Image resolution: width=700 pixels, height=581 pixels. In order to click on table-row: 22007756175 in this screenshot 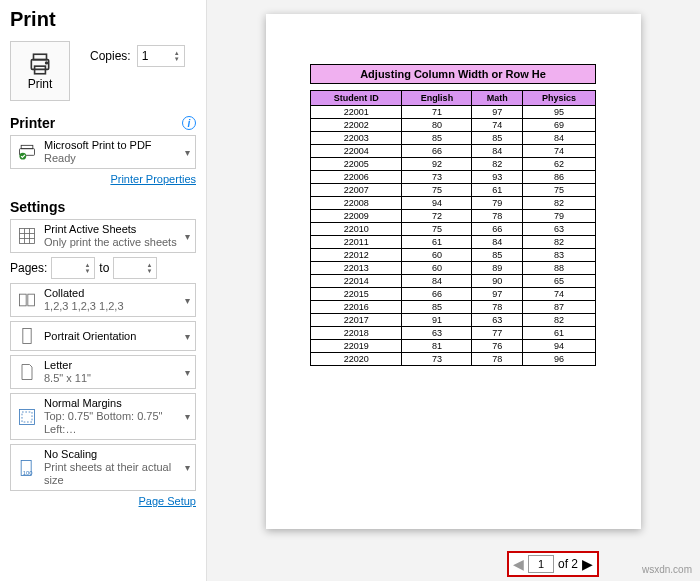, I will do `click(454, 190)`.